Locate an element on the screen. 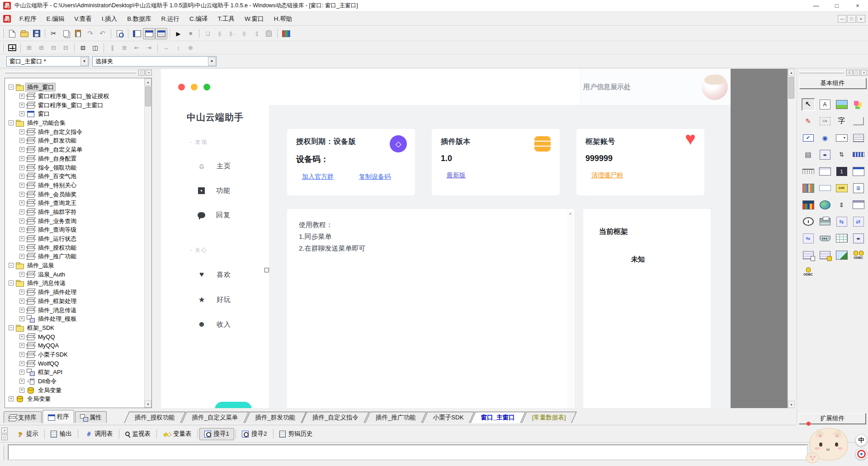 Image resolution: width=868 pixels, height=466 pixels. palette-cell-printer is located at coordinates (825, 222).